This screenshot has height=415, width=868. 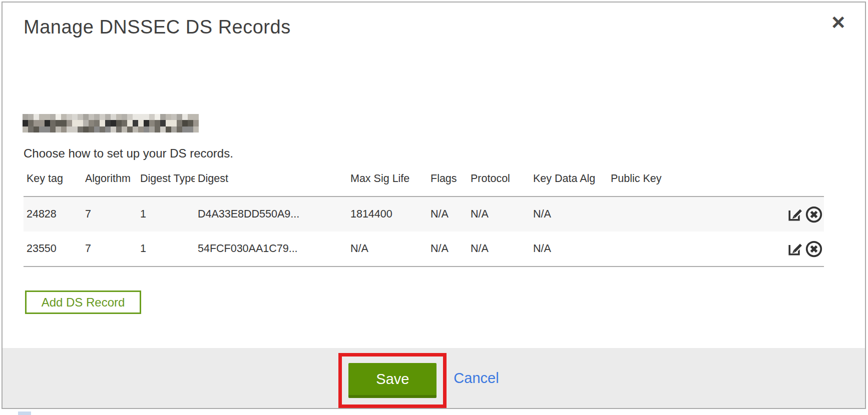 I want to click on cancel-link: Cancel, so click(x=476, y=378).